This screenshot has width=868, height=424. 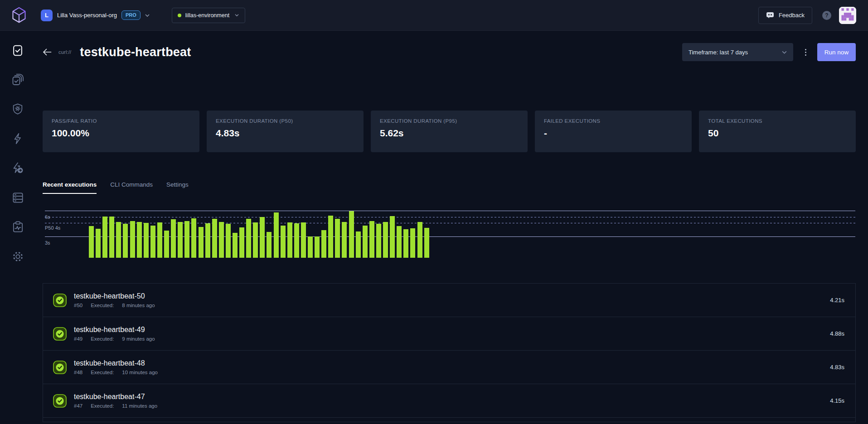 I want to click on metric-label: PASS/FAIL RATIO, so click(x=121, y=121).